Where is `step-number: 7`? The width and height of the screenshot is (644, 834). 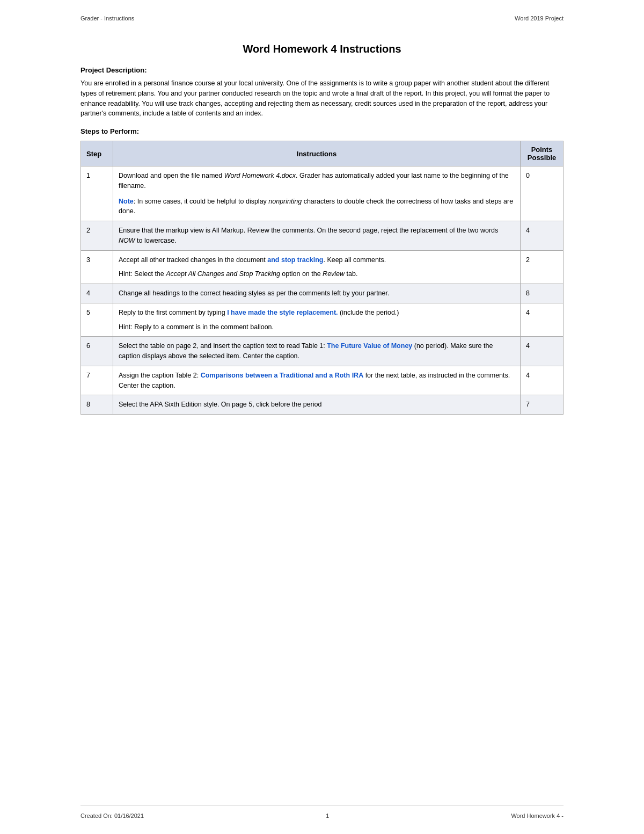 step-number: 7 is located at coordinates (97, 380).